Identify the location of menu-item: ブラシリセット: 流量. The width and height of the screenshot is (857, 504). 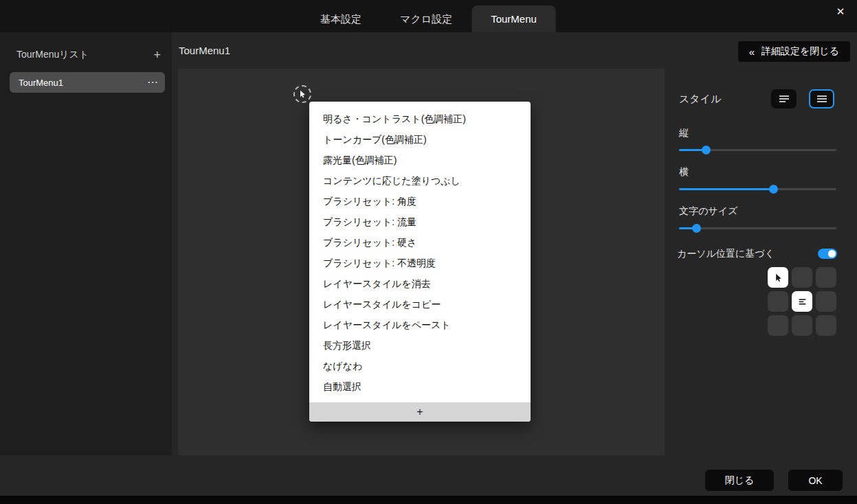
(420, 222).